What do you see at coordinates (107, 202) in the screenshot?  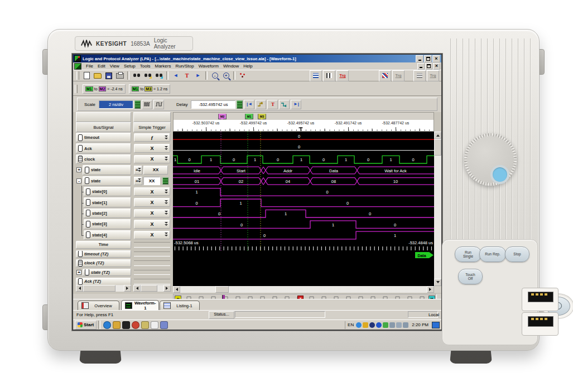 I see `signal-label-button-state1: state[1]` at bounding box center [107, 202].